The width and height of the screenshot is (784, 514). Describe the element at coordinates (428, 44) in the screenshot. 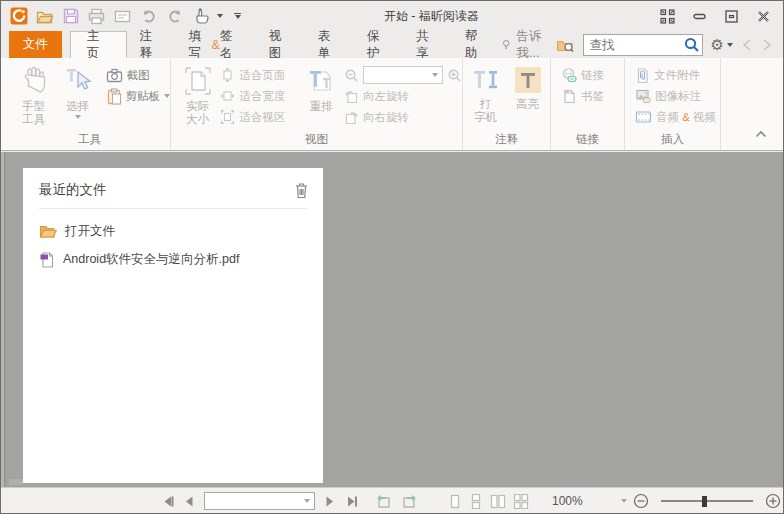

I see `tab-share: 共享` at that location.